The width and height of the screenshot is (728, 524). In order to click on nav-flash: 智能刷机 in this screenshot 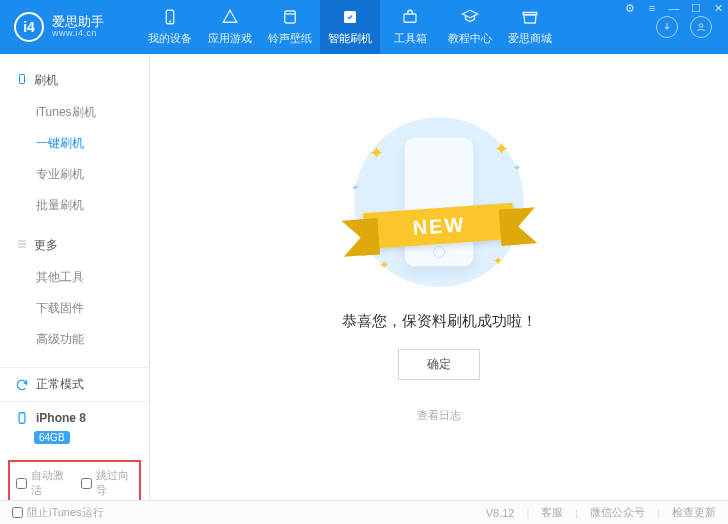, I will do `click(350, 27)`.